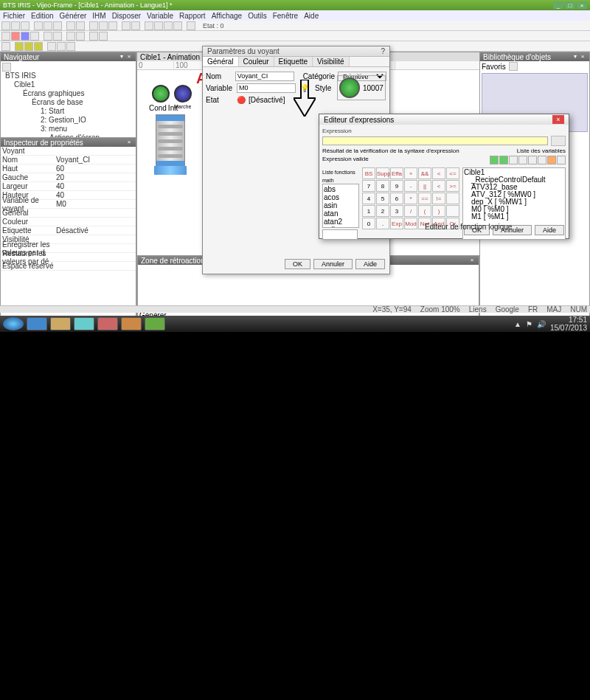 The height and width of the screenshot is (700, 590). Describe the element at coordinates (38, 46) in the screenshot. I see `toolbar3-switch-icon` at that location.